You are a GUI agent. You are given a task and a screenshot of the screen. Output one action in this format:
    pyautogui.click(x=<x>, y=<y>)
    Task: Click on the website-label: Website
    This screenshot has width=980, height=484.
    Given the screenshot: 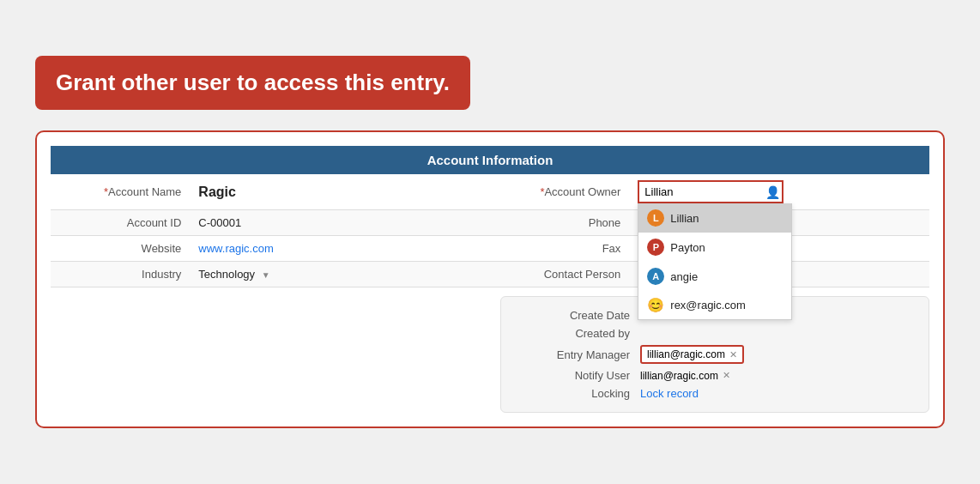 What is the action you would take?
    pyautogui.click(x=120, y=249)
    